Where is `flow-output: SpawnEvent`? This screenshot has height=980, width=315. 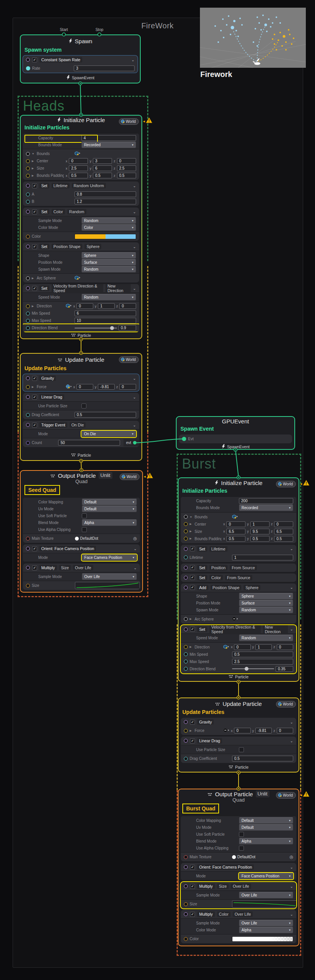 flow-output: SpawnEvent is located at coordinates (80, 78).